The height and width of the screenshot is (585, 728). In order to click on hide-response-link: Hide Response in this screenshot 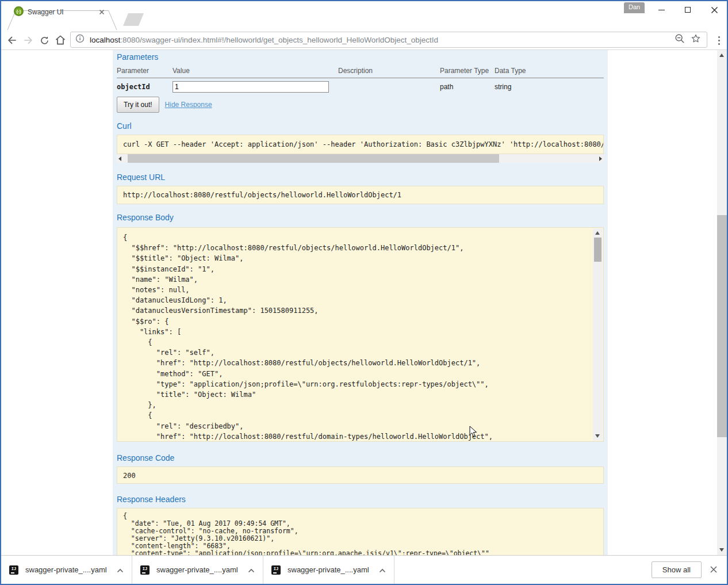, I will do `click(189, 105)`.